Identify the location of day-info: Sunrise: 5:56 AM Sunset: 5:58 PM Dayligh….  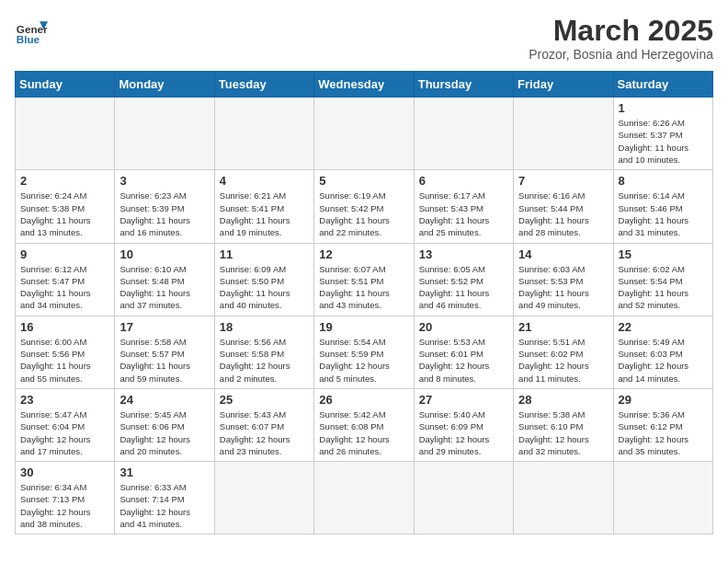
(265, 361).